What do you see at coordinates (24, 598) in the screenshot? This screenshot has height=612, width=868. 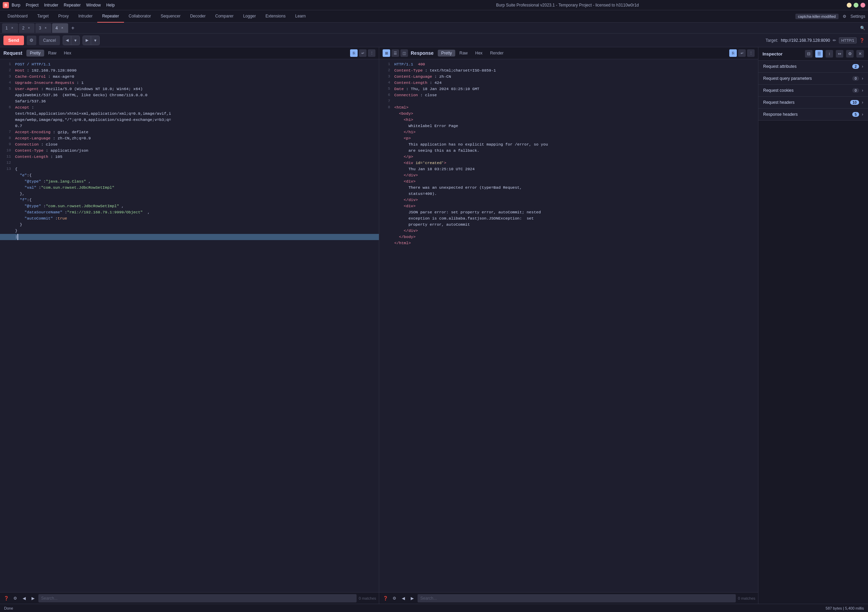 I see `request-search-prev-icon: ◀` at bounding box center [24, 598].